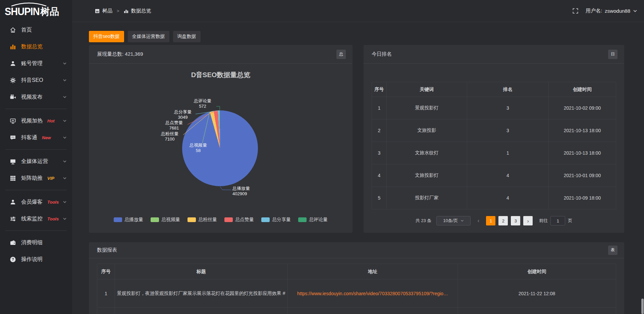 This screenshot has height=314, width=644. What do you see at coordinates (427, 131) in the screenshot?
I see `cell-keyword: 文旅投影` at bounding box center [427, 131].